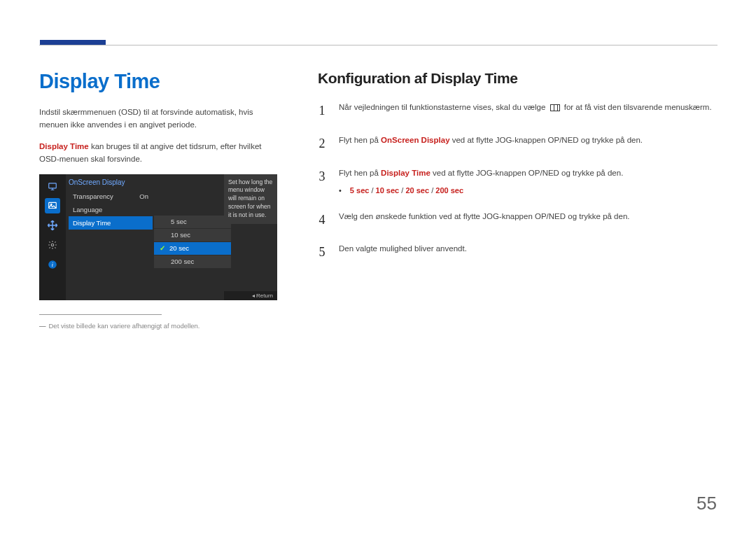  I want to click on osd-menu-list: Transparency On Language Display Time, so click(111, 210).